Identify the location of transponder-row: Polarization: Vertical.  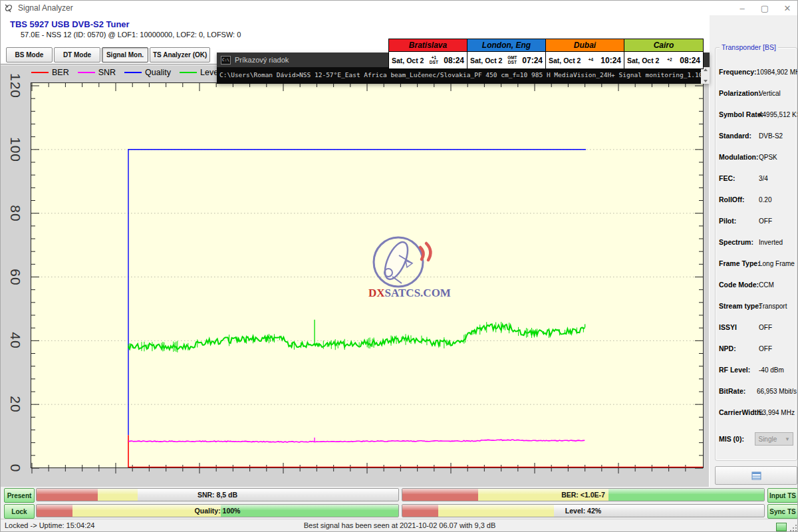
(756, 93).